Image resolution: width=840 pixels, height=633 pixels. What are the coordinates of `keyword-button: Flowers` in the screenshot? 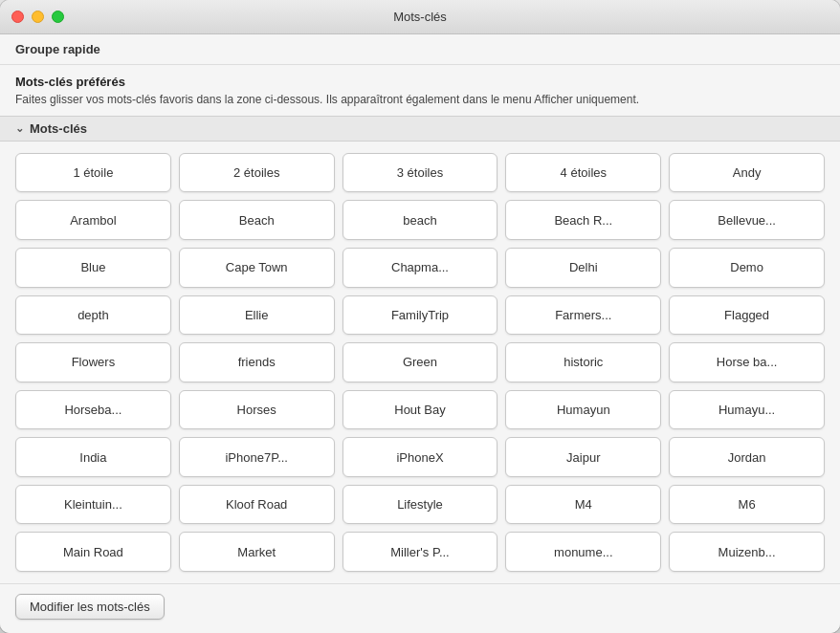 It's located at (94, 362).